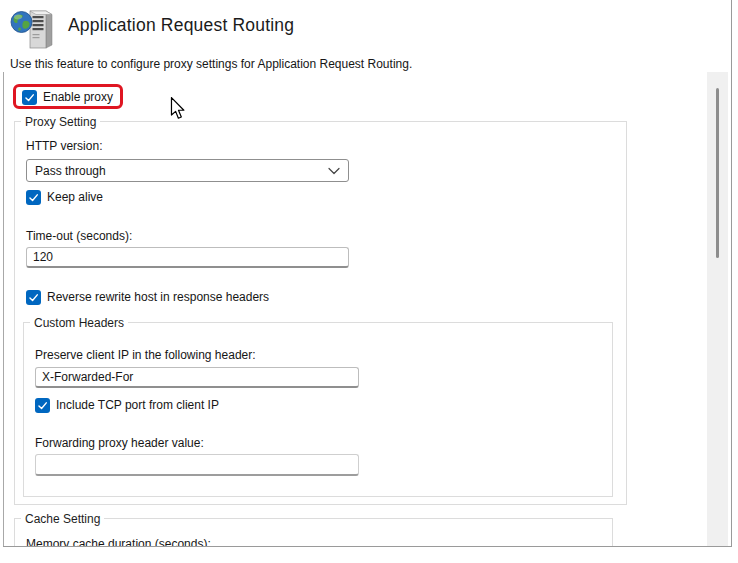 This screenshot has height=563, width=738. What do you see at coordinates (64, 198) in the screenshot?
I see `keep-alive-row: Keep alive` at bounding box center [64, 198].